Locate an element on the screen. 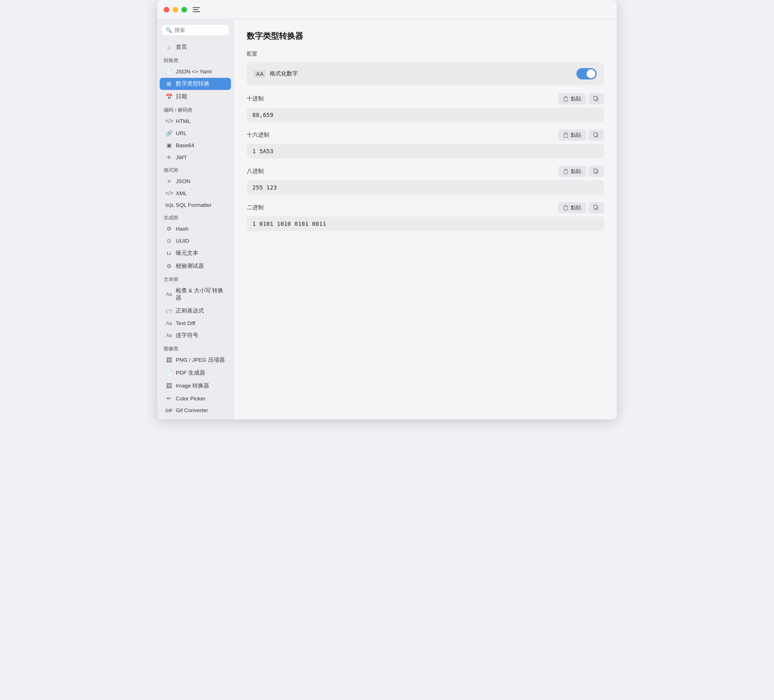 The image size is (774, 700). search-icon: 🔍 is located at coordinates (169, 30).